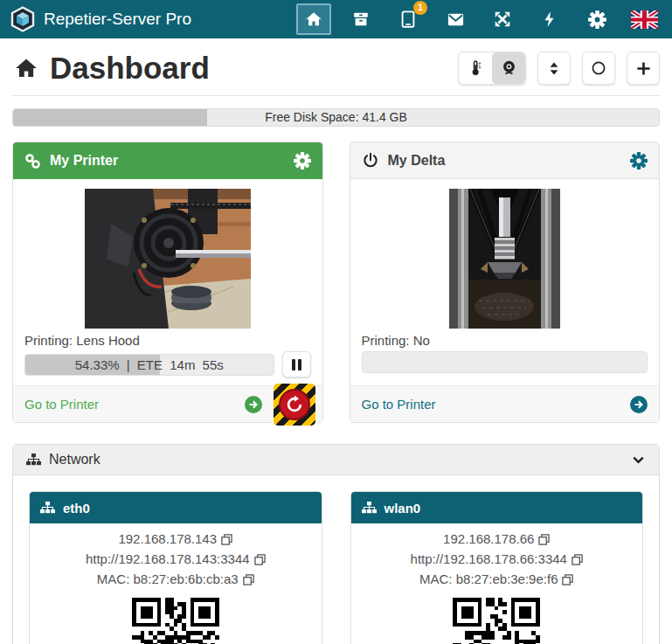 The width and height of the screenshot is (672, 644). What do you see at coordinates (168, 282) in the screenshot?
I see `printer-card-body: Printing: Lens Hood 54.33% | ETE 14m 55s` at bounding box center [168, 282].